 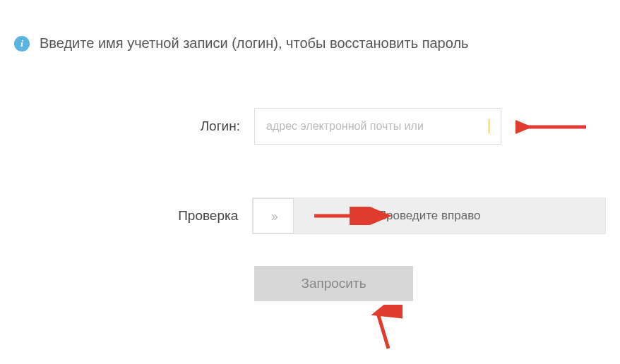 What do you see at coordinates (274, 216) in the screenshot?
I see `chevron-right-icon: ››` at bounding box center [274, 216].